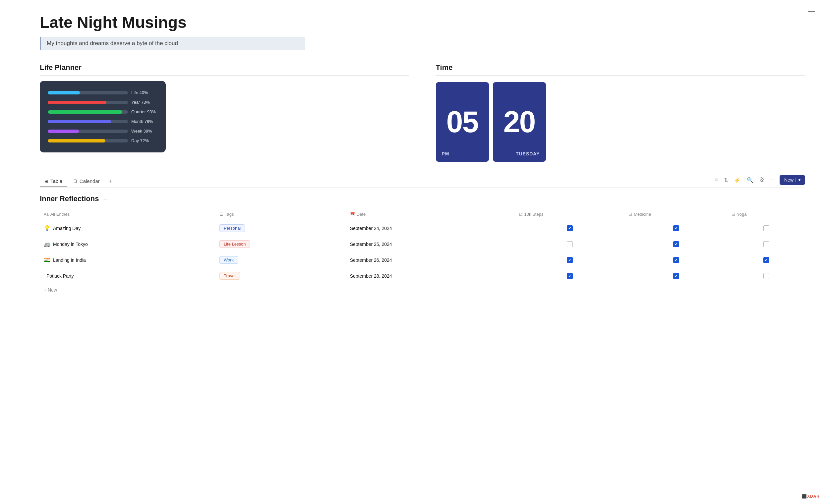 The width and height of the screenshot is (825, 504). I want to click on th-name: AaAll Entries, so click(128, 214).